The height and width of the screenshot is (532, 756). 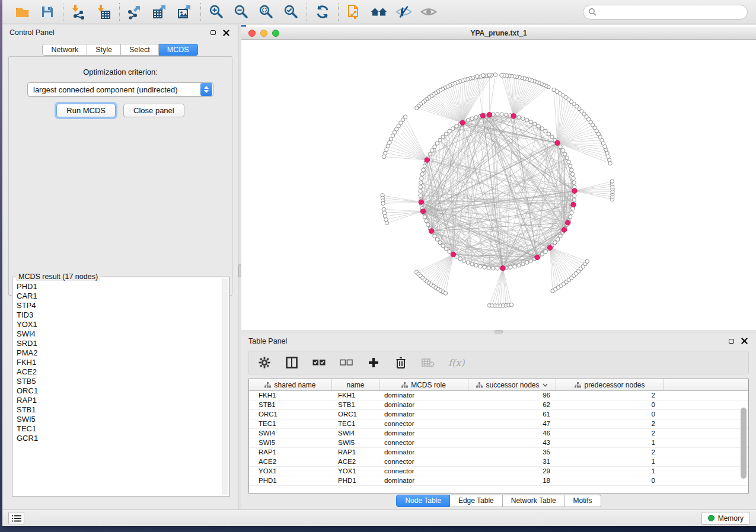 What do you see at coordinates (374, 363) in the screenshot?
I see `add-column-icon` at bounding box center [374, 363].